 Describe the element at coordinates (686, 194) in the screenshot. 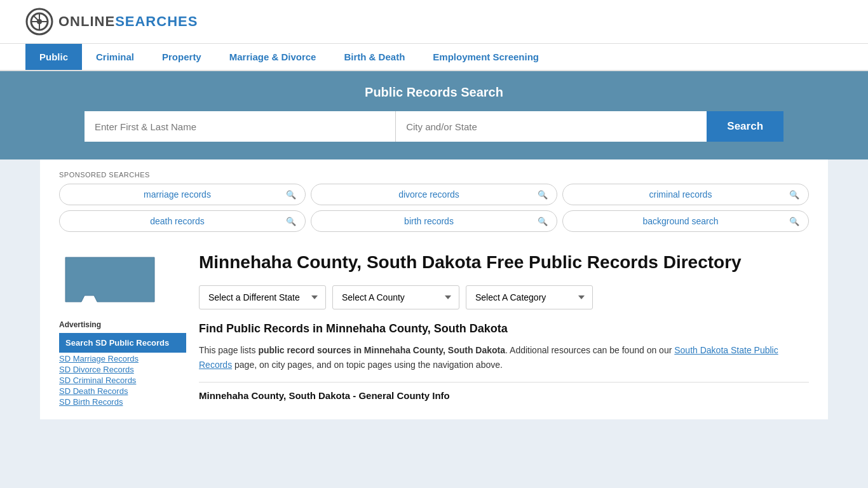

I see `sponsored-pill-criminal: criminal records 🔍` at that location.